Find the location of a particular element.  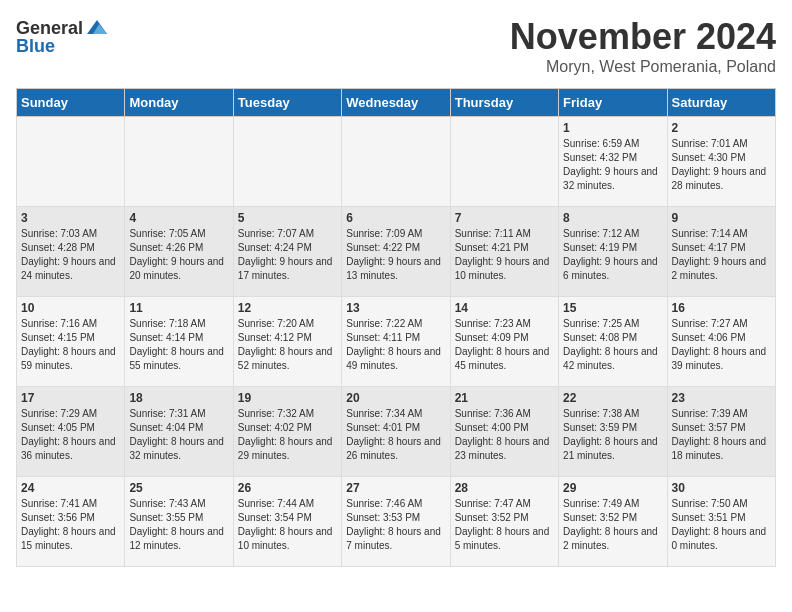

day-info: Sunrise: 7:18 AMSunset: 4:14 PMDaylight:… is located at coordinates (176, 344).